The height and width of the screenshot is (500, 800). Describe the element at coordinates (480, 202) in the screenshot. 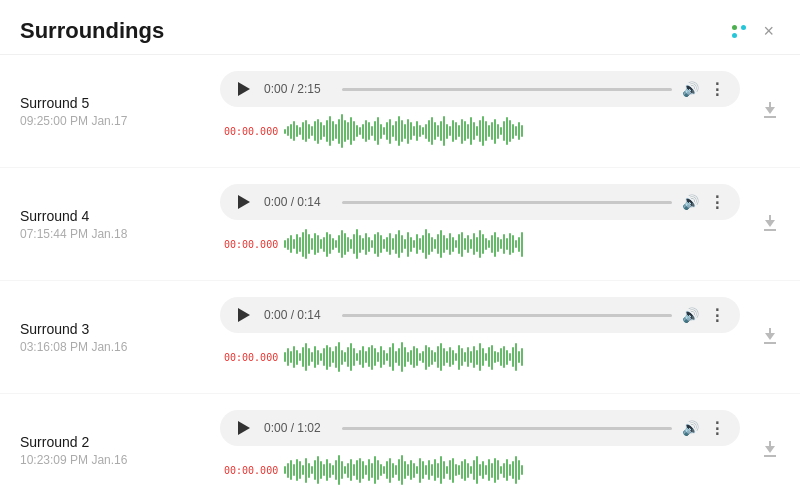

I see `audio-player: 0:00 / 0:14 🔊 ⋮` at that location.